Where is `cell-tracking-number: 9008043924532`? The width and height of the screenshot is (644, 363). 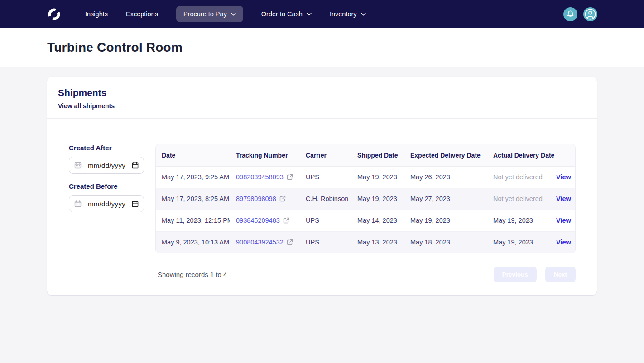
cell-tracking-number: 9008043924532 is located at coordinates (265, 242).